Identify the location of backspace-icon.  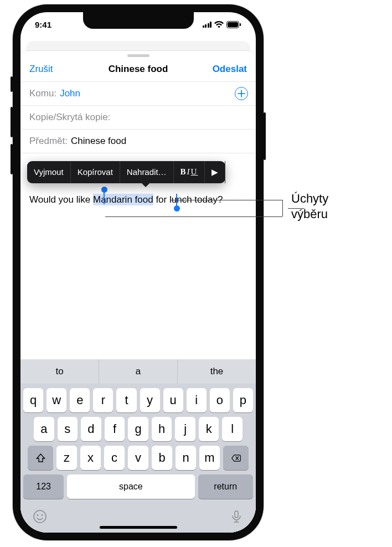
(236, 458).